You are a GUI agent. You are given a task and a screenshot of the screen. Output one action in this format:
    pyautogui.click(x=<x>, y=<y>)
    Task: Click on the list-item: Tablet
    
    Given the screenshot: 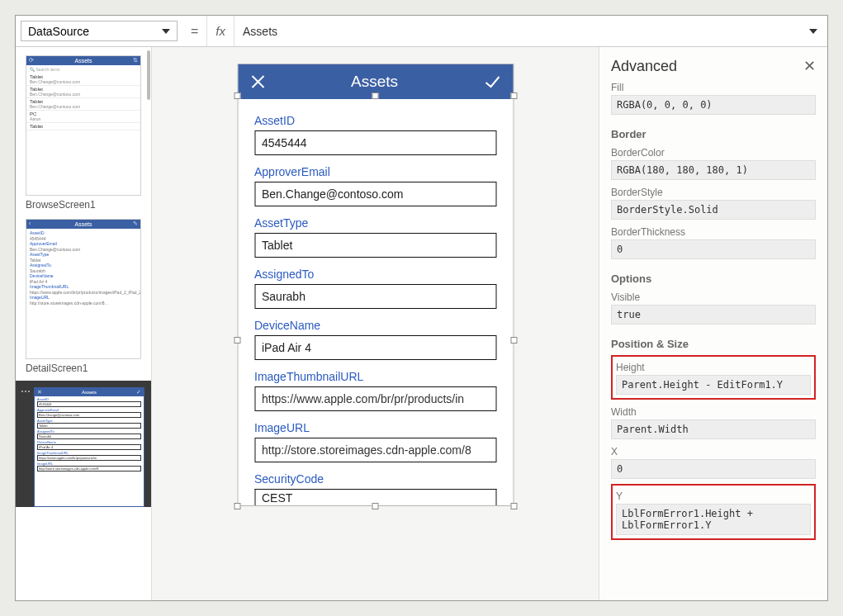 What is the action you would take?
    pyautogui.click(x=83, y=127)
    